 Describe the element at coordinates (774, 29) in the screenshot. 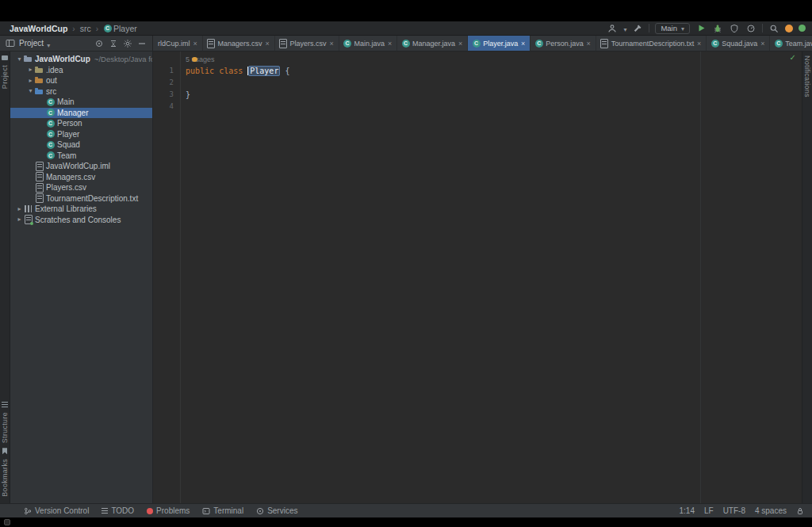

I see `search-everywhere-icon` at that location.